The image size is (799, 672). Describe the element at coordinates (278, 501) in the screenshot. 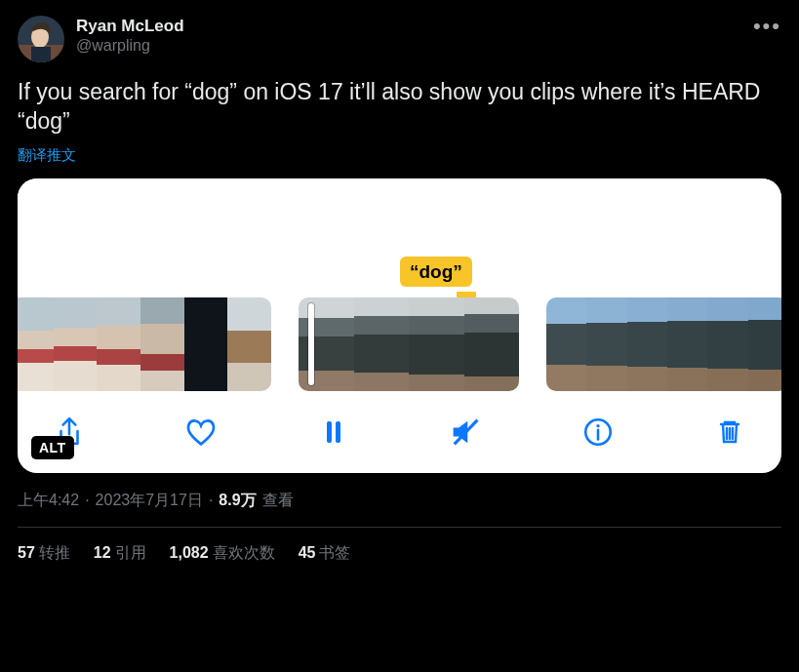

I see `meta-views-label: 查看` at that location.